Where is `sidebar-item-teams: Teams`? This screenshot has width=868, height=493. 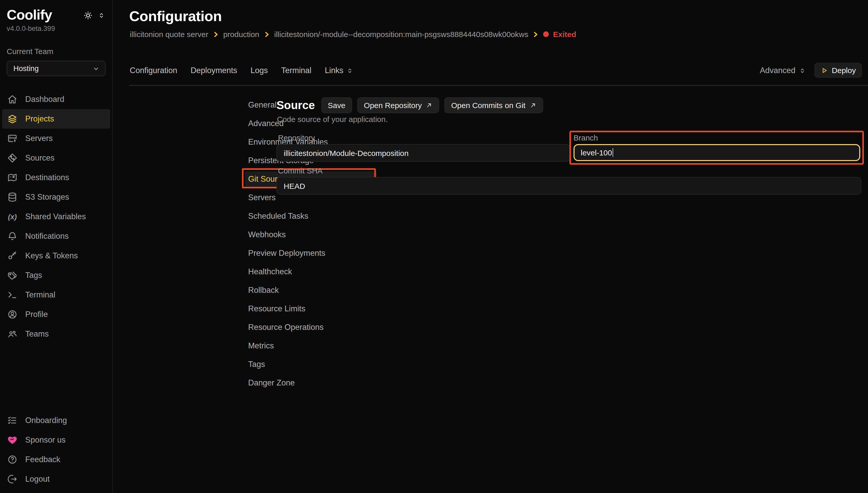 sidebar-item-teams: Teams is located at coordinates (56, 334).